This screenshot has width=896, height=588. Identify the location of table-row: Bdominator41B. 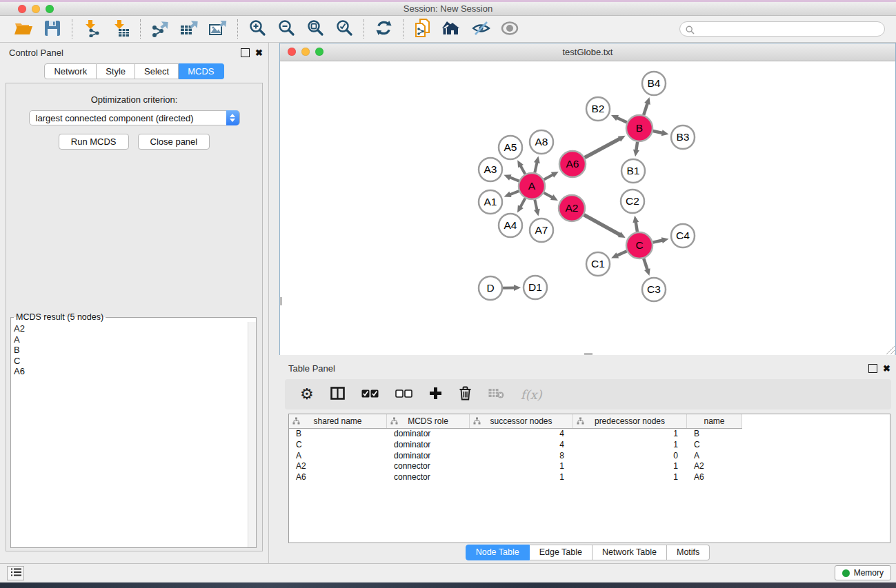
(589, 434).